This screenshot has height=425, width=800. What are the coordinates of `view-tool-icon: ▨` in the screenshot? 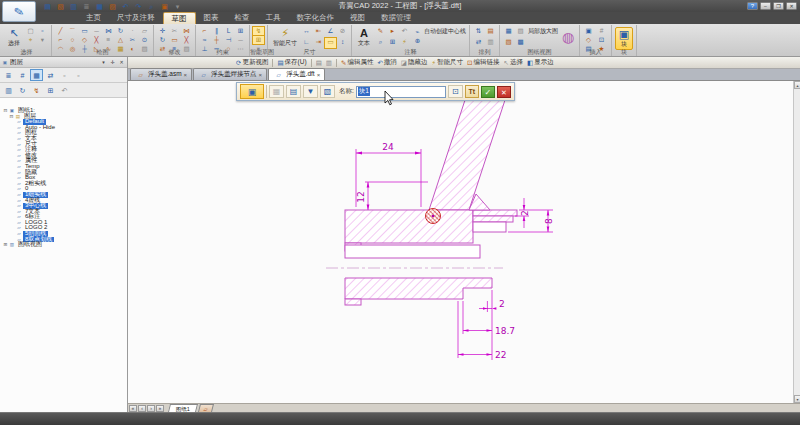 It's located at (520, 32).